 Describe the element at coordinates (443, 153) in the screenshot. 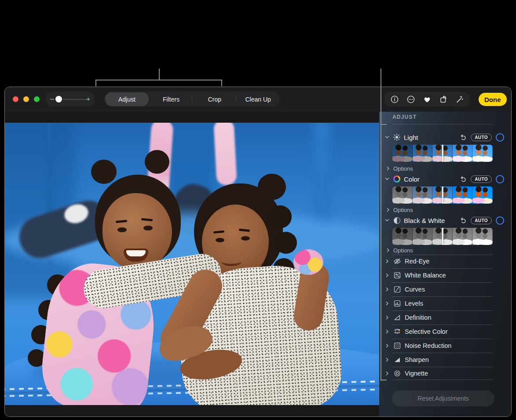

I see `light-filmstrip` at that location.